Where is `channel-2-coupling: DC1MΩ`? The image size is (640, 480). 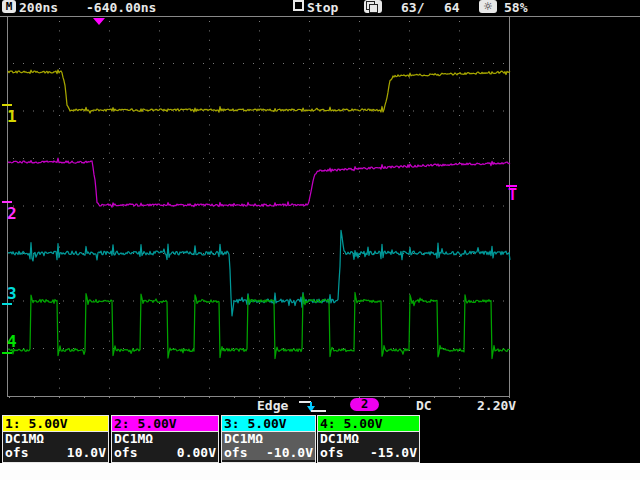
channel-2-coupling: DC1MΩ is located at coordinates (165, 439).